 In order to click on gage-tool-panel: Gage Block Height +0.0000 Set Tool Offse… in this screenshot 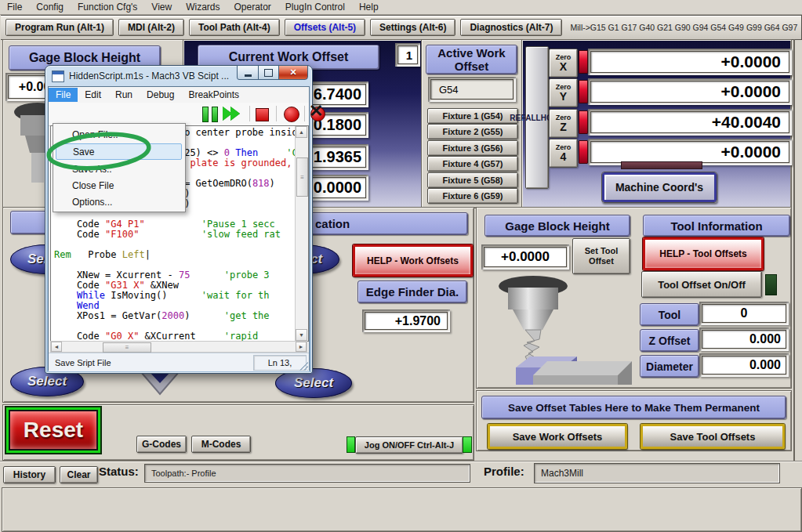, I will do `click(633, 298)`.